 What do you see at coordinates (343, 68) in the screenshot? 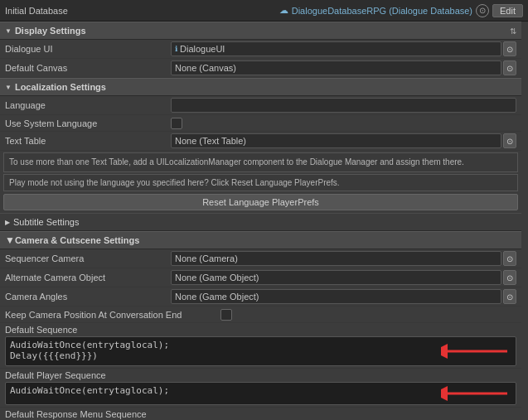
I see `default-canvas-value-group: None (Canvas) ⊙` at bounding box center [343, 68].